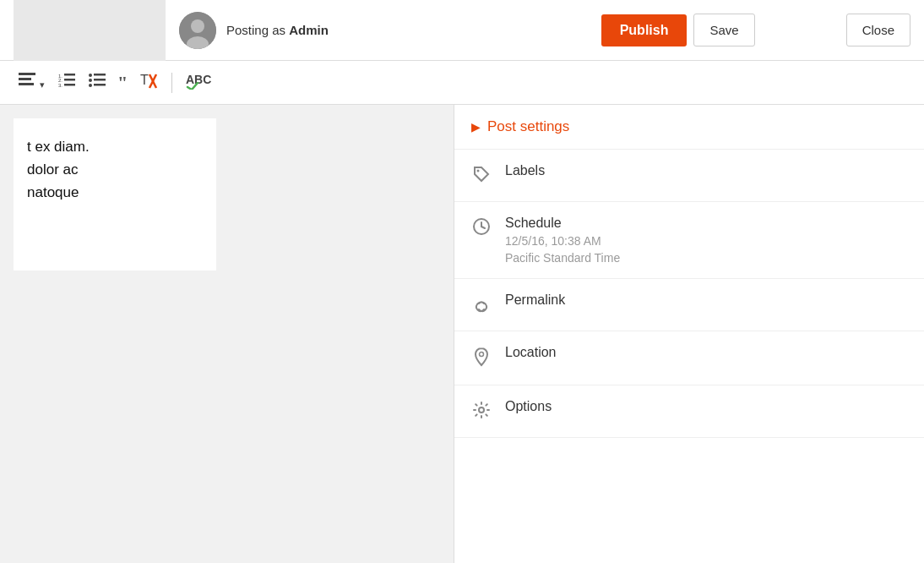 This screenshot has height=563, width=924. Describe the element at coordinates (481, 306) in the screenshot. I see `link-icon` at that location.